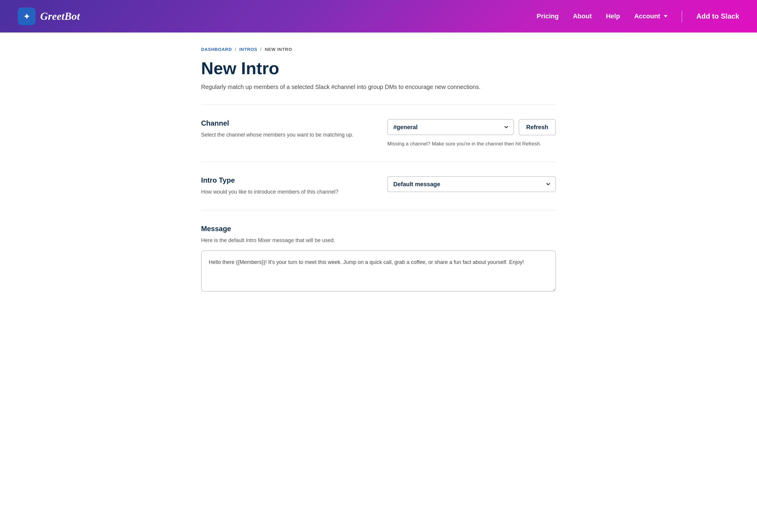 The width and height of the screenshot is (757, 532). Describe the element at coordinates (278, 49) in the screenshot. I see `breadcrumb-current: NEW INTRO` at that location.